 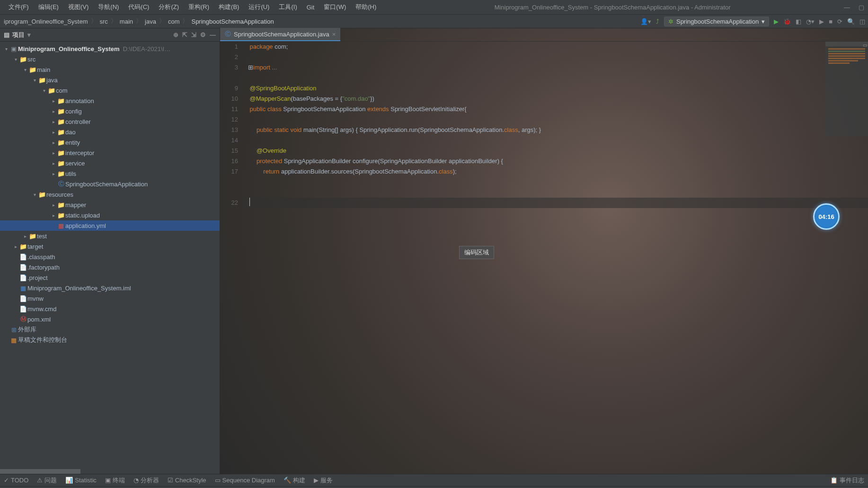 What do you see at coordinates (110, 330) in the screenshot?
I see `tree-external-libraries: ⊞外部库` at bounding box center [110, 330].